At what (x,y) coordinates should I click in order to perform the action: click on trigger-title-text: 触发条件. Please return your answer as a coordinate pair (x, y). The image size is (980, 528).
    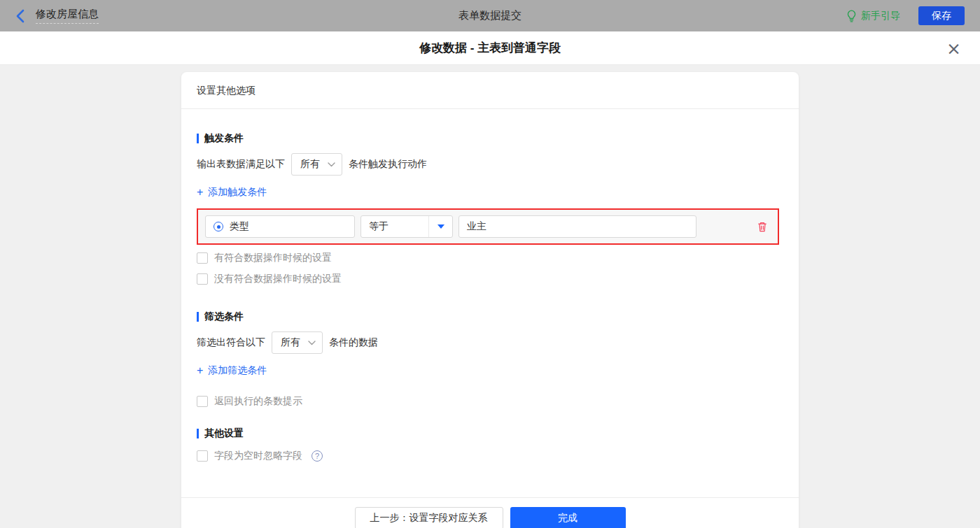
    Looking at the image, I should click on (224, 138).